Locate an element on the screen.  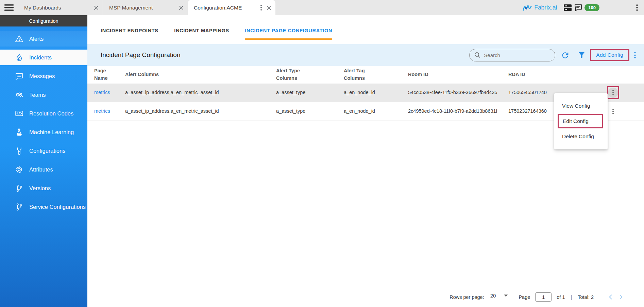
browser-tab-configuration-acme: Configuration:ACME is located at coordinates (232, 7).